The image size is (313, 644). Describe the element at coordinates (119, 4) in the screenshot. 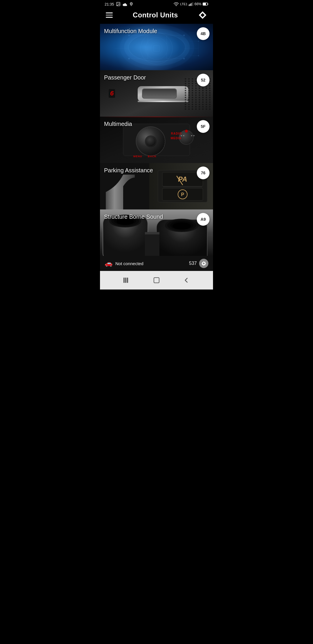

I see `status-left: 21:35` at that location.